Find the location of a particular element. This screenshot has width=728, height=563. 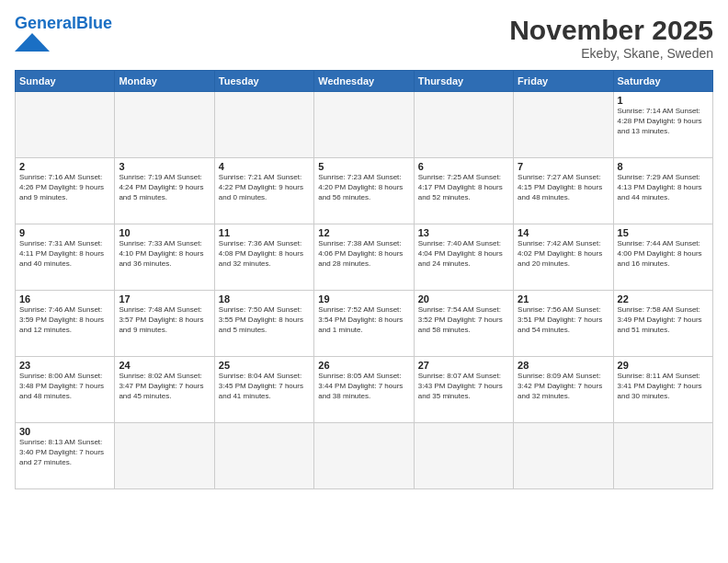

day-info: Sunrise: 7:31 AM Sunset: 4:11 PM Dayligh… is located at coordinates (64, 254).